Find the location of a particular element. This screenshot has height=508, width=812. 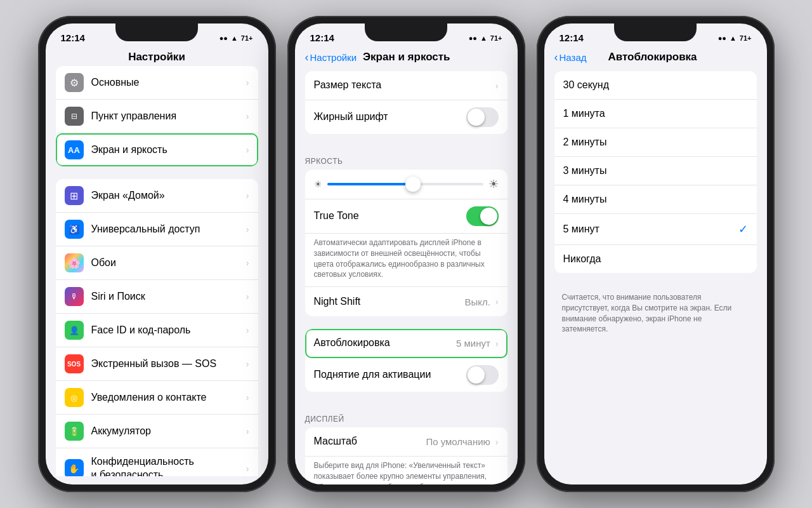

sun-small-icon: ☀ is located at coordinates (318, 184).